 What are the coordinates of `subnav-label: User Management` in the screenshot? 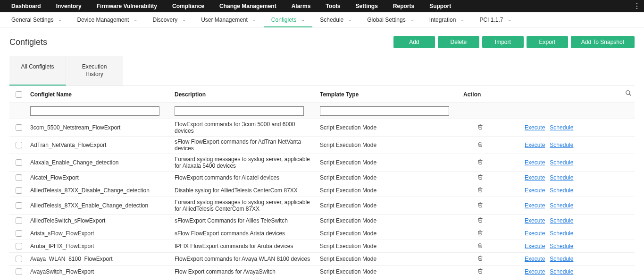 It's located at (225, 20).